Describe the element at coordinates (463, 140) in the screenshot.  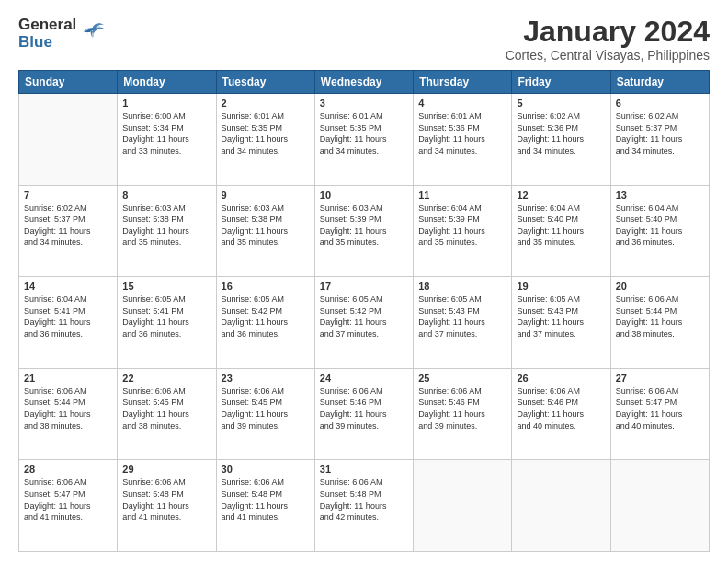
I see `calendar-cell: 4Sunrise: 6:01 AMSunset: 5:36 PMDaylight…` at that location.